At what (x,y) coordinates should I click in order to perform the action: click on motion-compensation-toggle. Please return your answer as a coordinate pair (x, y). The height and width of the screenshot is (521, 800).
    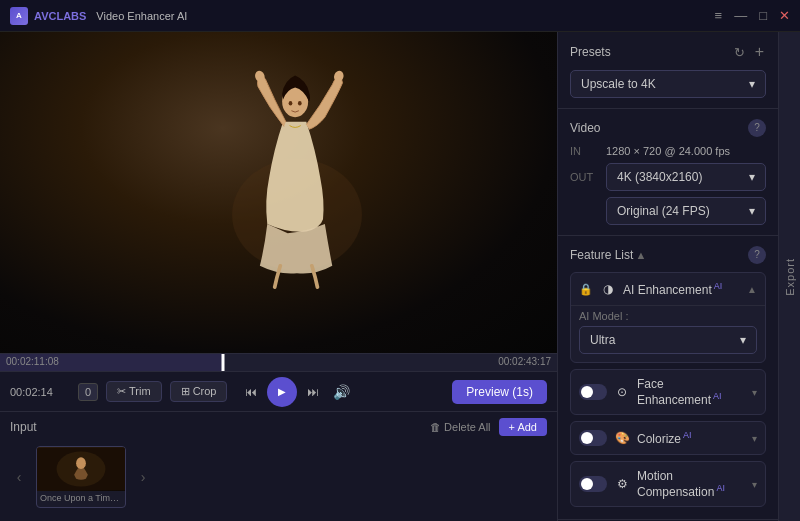
    Looking at the image, I should click on (593, 484).